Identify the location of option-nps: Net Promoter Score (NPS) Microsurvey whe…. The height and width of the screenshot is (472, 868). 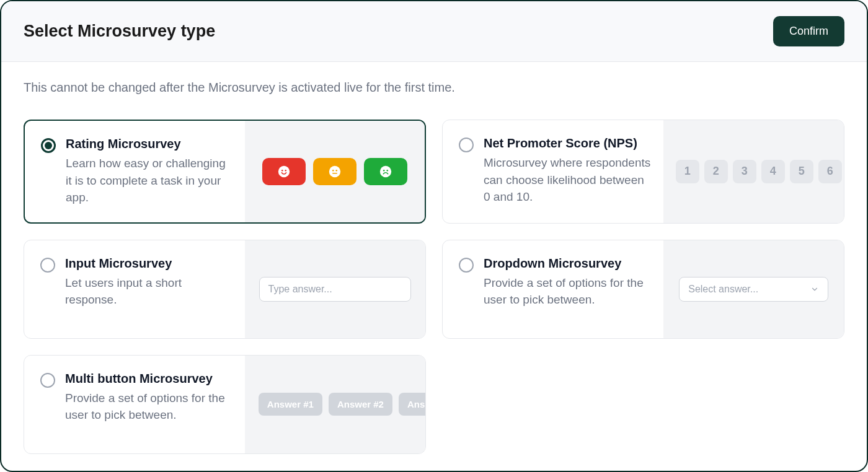
(644, 172).